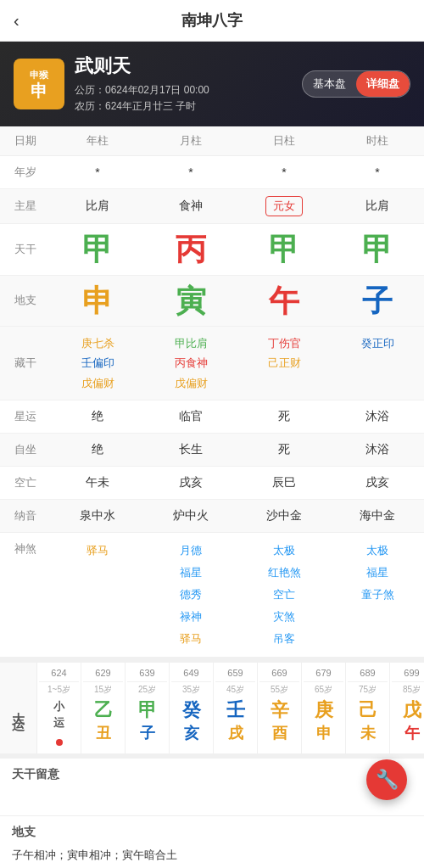 This screenshot has height=868, width=424. I want to click on row-label-niansui: 年岁, so click(25, 172).